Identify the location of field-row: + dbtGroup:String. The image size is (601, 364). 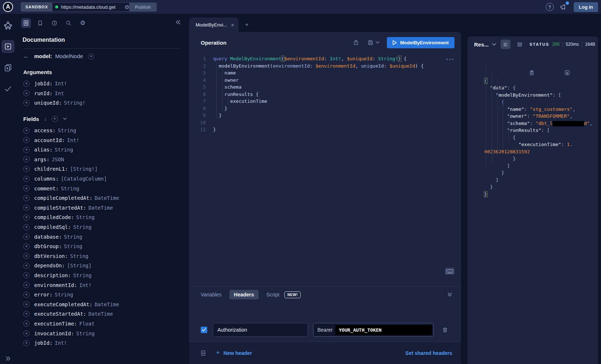
(101, 246).